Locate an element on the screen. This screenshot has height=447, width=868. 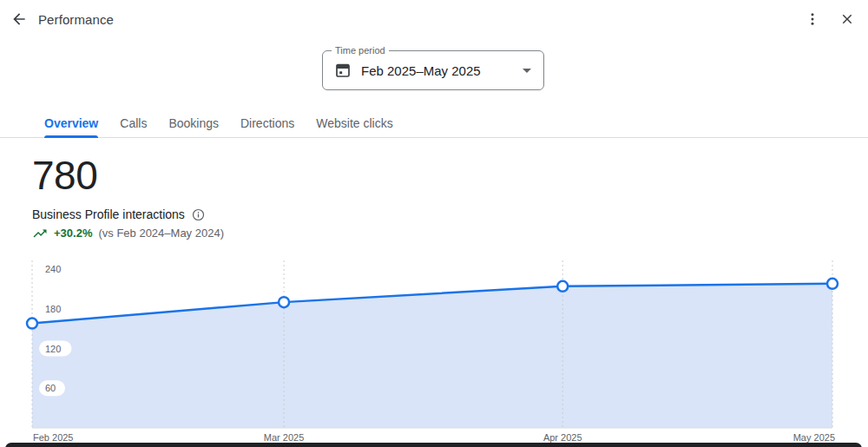
tab-bookings: Bookings is located at coordinates (194, 123).